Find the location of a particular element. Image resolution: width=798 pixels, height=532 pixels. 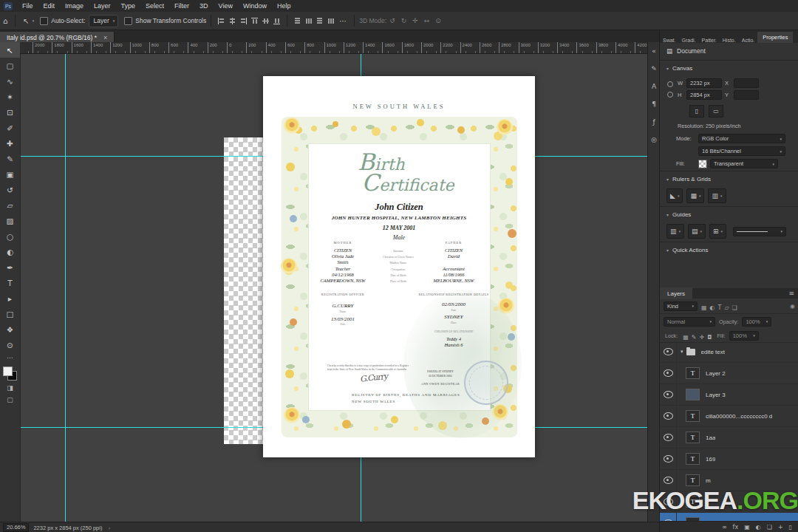

clone-stamp-tool: ▣ is located at coordinates (10, 174).